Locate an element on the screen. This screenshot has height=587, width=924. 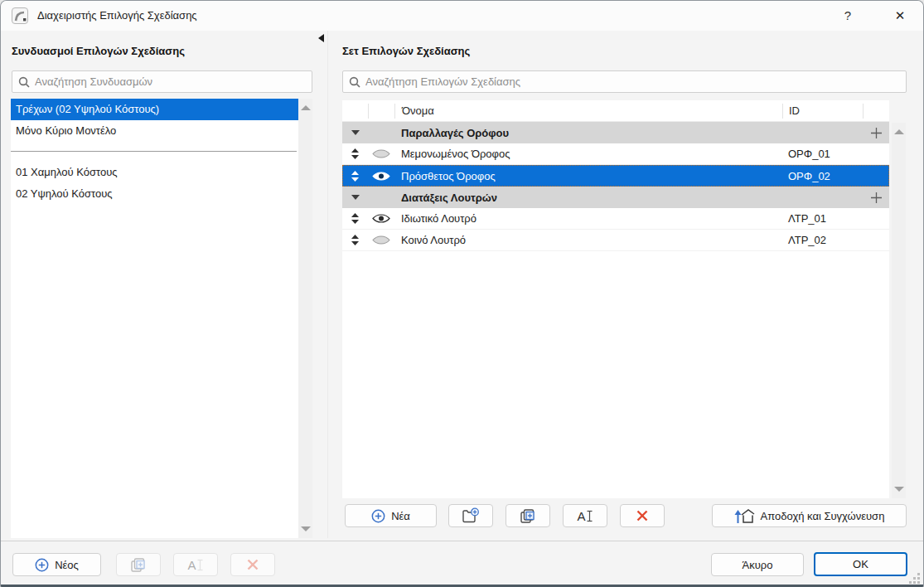
resize-grip is located at coordinates (914, 578).